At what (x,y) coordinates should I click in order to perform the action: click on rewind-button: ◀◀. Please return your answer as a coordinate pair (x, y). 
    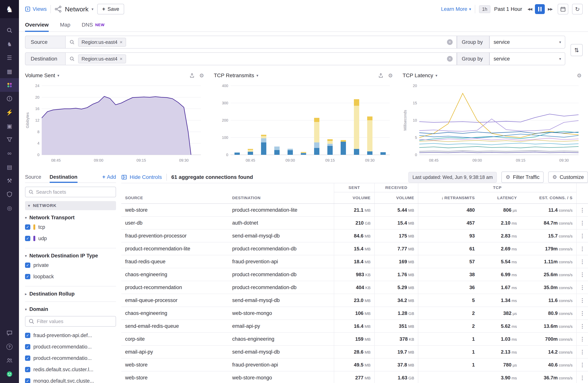
    Looking at the image, I should click on (530, 9).